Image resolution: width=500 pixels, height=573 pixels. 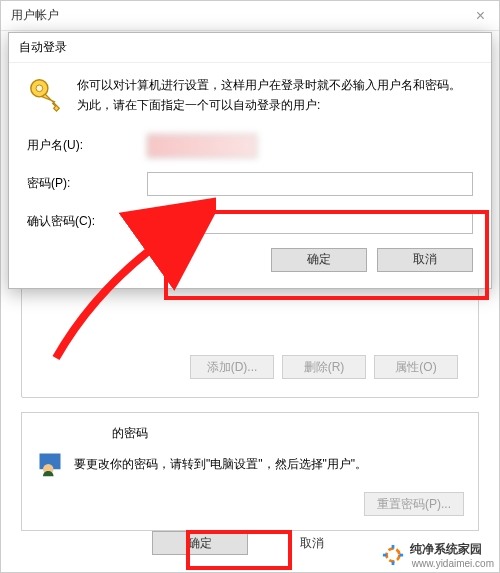 What do you see at coordinates (269, 85) in the screenshot?
I see `info-line-1: 你可以对计算机进行设置，这样用户在登录时就不必输入用户名和密码。` at bounding box center [269, 85].